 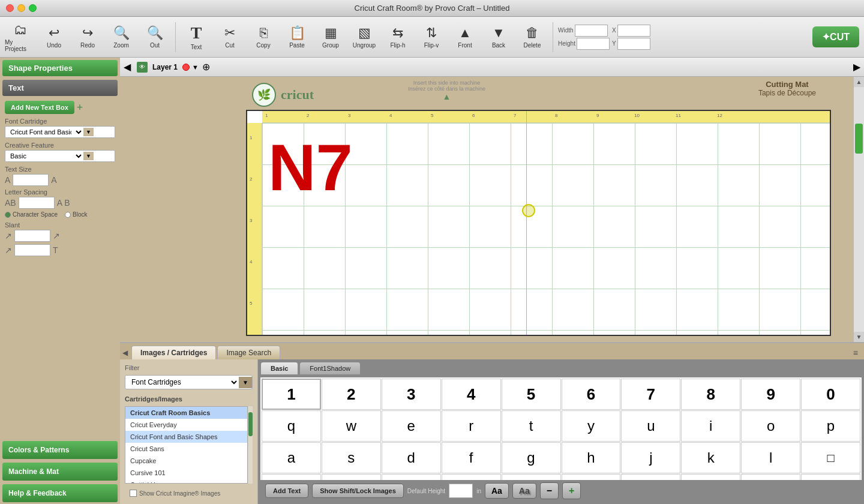 What do you see at coordinates (40, 107) in the screenshot?
I see `add-new-text-box-button: Add New Text Box` at bounding box center [40, 107].